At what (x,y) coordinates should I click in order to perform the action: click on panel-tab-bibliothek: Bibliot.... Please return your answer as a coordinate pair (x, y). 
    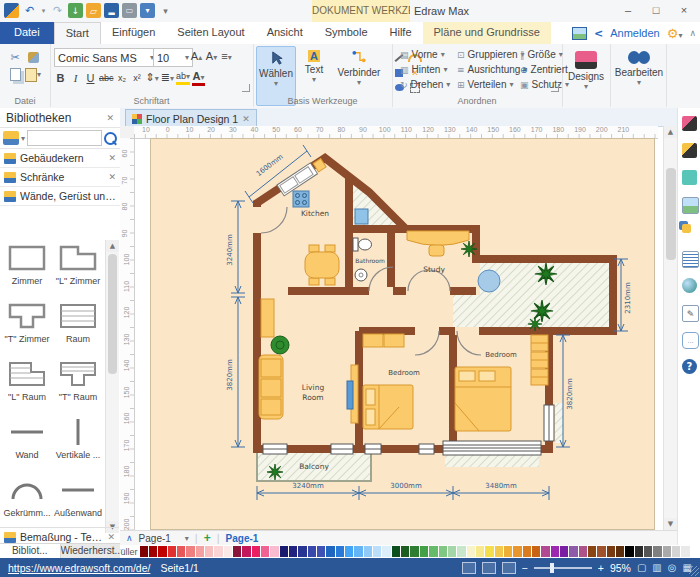
    Looking at the image, I should click on (30, 552).